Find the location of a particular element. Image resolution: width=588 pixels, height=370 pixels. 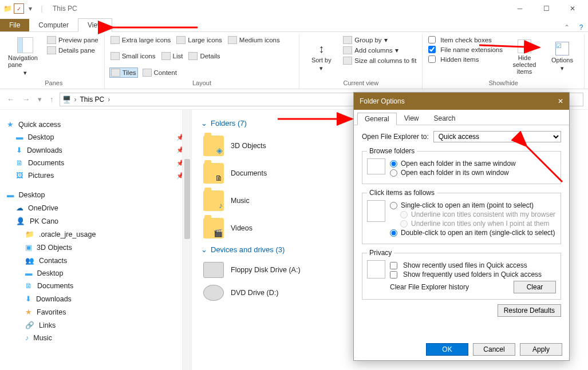

current-view-group: ↕ Sort by ▾ Group by ▾ Add columns ▾ Siz… is located at coordinates (361, 62).